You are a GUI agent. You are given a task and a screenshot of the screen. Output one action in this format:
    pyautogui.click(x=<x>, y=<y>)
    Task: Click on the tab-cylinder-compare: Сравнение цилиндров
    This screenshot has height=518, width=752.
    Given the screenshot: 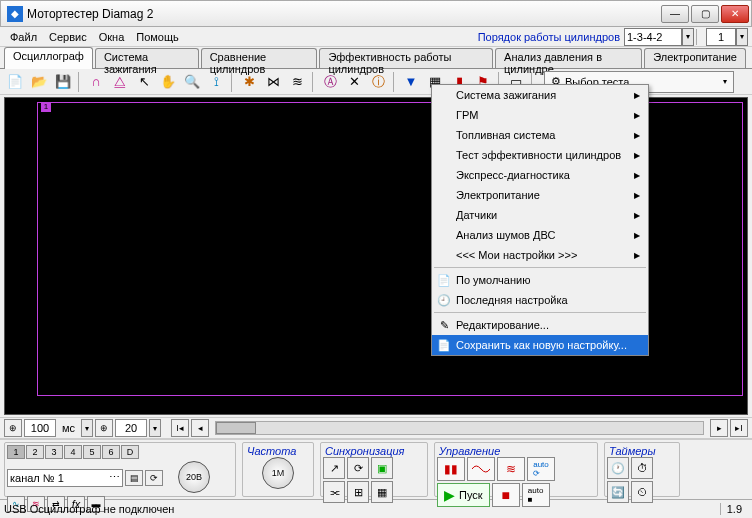 What is the action you would take?
    pyautogui.click(x=260, y=58)
    